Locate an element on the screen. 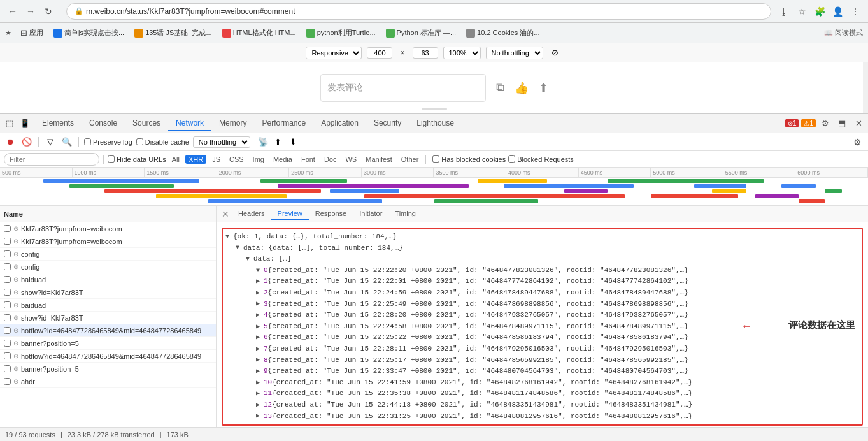 This screenshot has width=868, height=441. blocked-cookies-label: Has blocked cookies is located at coordinates (469, 159).